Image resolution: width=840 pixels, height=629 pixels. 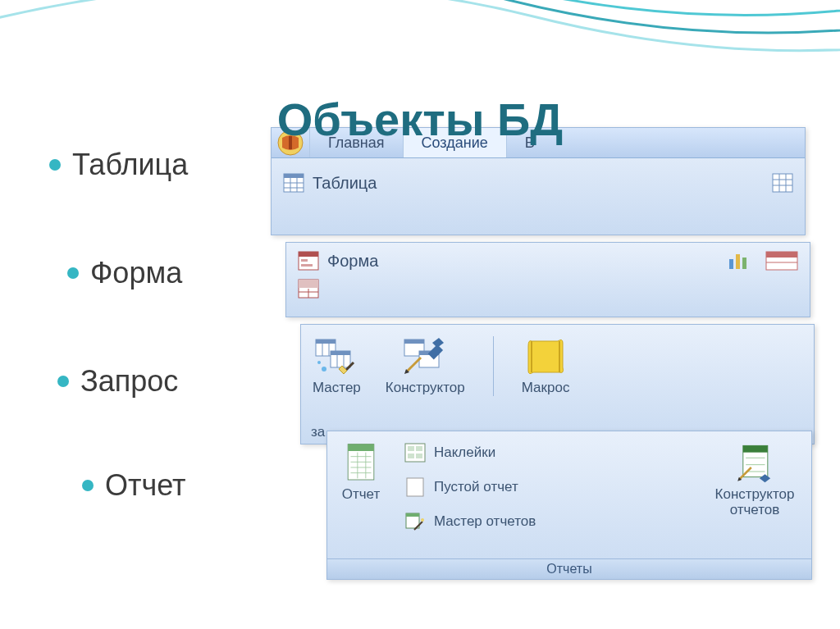 I want to click on form-button-label: Форма, so click(x=353, y=261).